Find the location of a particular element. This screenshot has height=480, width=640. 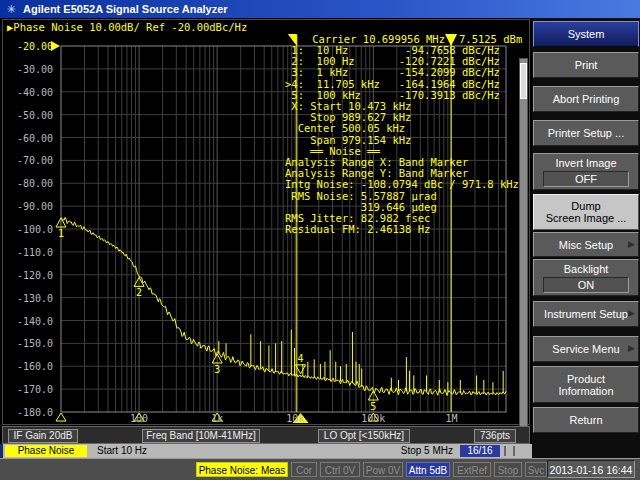

status-indicator-ctrl-0v: Ctrl 0V is located at coordinates (340, 470).